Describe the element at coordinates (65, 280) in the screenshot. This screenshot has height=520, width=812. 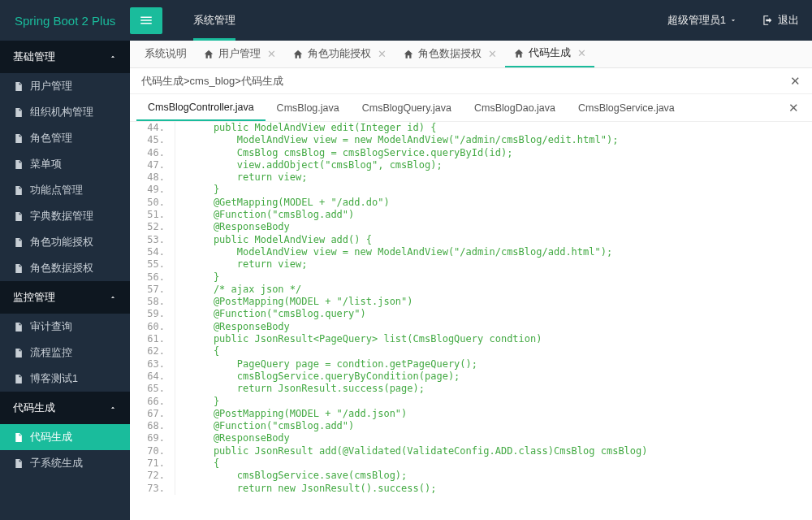
I see `sidebar: 基础管理用户管理组织机构管理角色管理菜单项功能点管理字典数据管理角色功能授权角色…` at that location.